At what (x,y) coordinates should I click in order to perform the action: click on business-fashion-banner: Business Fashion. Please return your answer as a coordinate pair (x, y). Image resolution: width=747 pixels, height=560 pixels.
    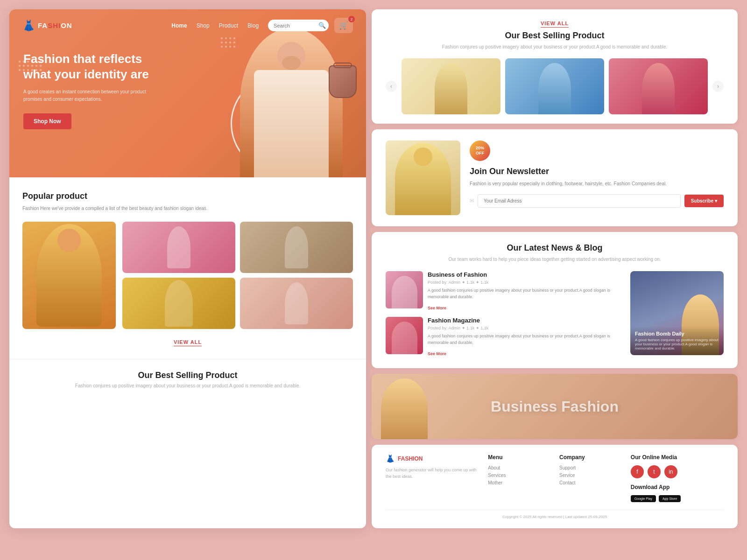
    Looking at the image, I should click on (555, 406).